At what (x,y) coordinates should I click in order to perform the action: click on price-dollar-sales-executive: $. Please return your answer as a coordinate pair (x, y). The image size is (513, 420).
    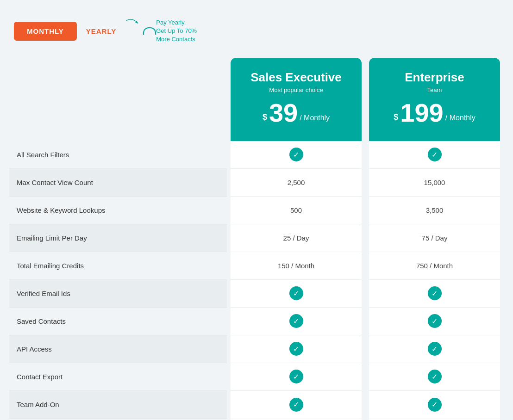
    Looking at the image, I should click on (265, 117).